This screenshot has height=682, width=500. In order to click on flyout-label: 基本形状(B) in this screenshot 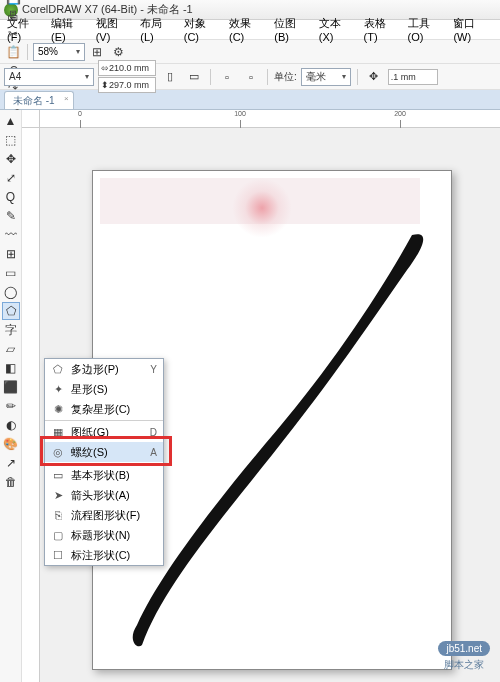, I will do `click(111, 476)`.